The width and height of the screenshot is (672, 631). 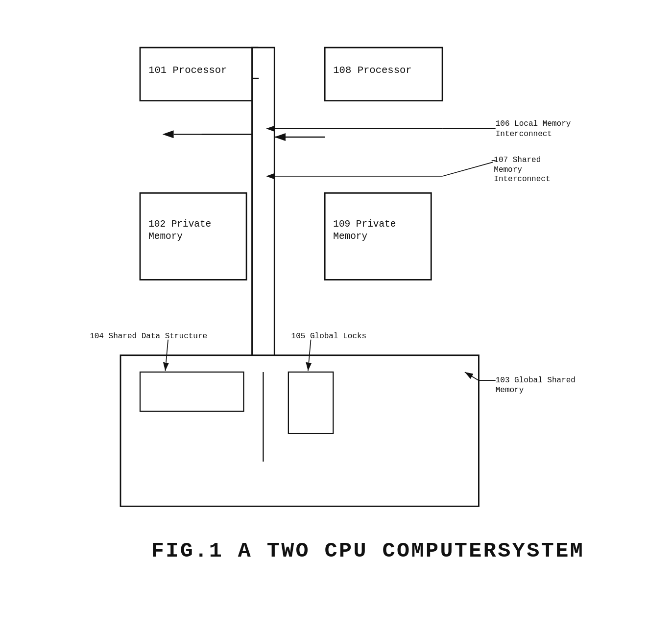 What do you see at coordinates (508, 170) in the screenshot?
I see `shared-memory-label2: Memory` at bounding box center [508, 170].